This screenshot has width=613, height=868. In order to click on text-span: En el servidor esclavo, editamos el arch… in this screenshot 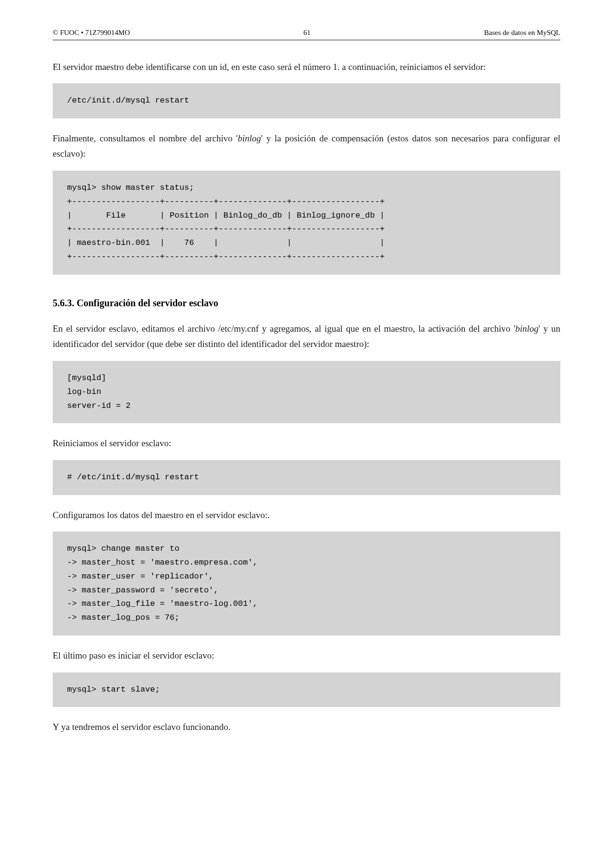, I will do `click(284, 329)`.